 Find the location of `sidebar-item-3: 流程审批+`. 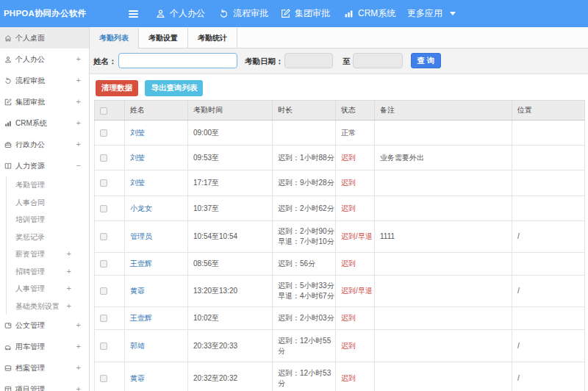

sidebar-item-3: 流程审批+ is located at coordinates (44, 81).